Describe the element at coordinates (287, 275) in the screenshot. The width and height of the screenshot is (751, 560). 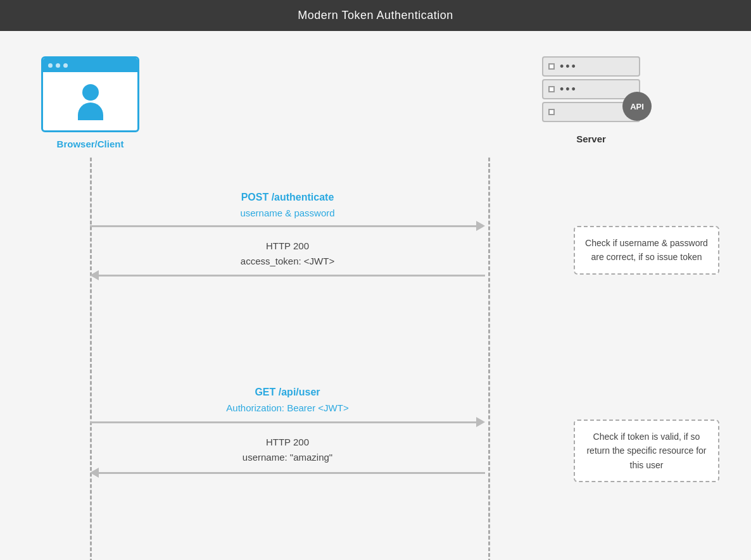
I see `flow1-arrow-left` at that location.